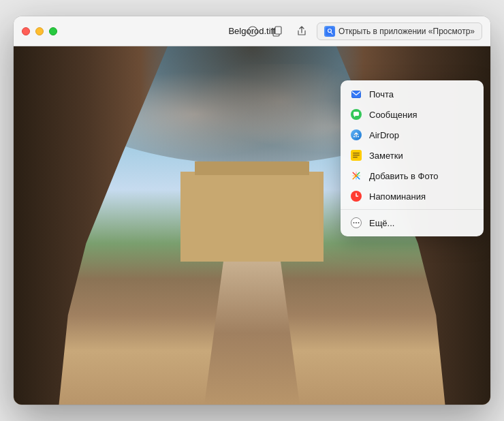  I want to click on minimize-button, so click(40, 31).